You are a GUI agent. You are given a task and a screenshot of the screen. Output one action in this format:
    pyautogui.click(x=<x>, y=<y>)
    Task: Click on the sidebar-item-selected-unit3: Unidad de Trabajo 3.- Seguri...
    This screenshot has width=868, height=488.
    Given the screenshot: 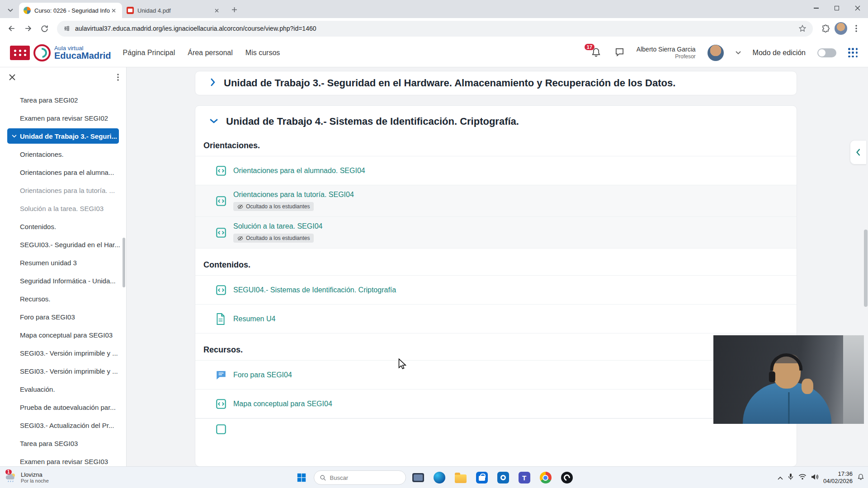 What is the action you would take?
    pyautogui.click(x=63, y=136)
    